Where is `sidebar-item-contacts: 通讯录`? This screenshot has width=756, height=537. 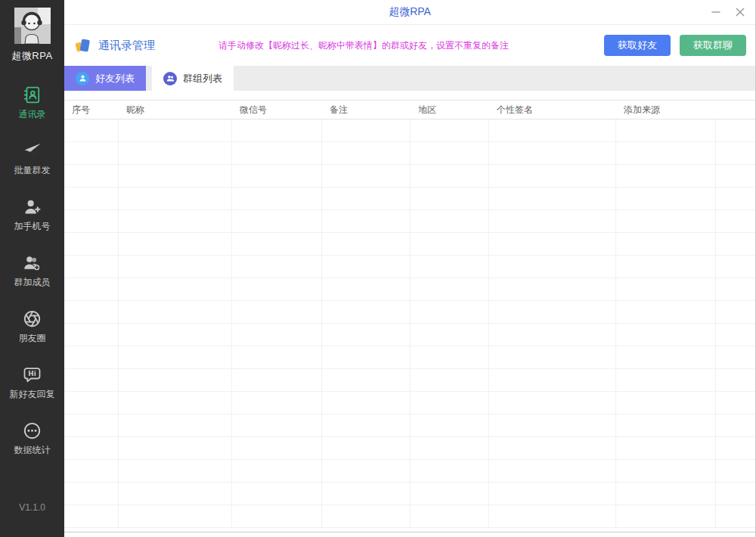
sidebar-item-contacts: 通讯录 is located at coordinates (32, 103).